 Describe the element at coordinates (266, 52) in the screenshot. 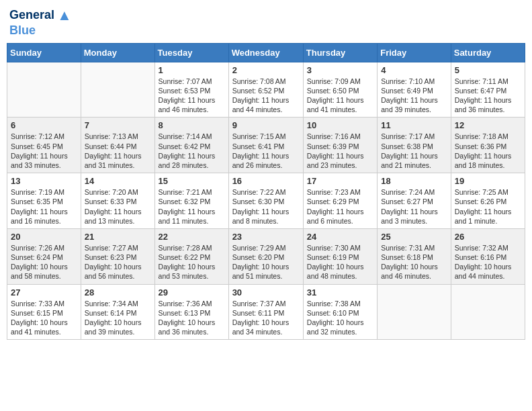

I see `col-header-wednesday: Wednesday` at that location.